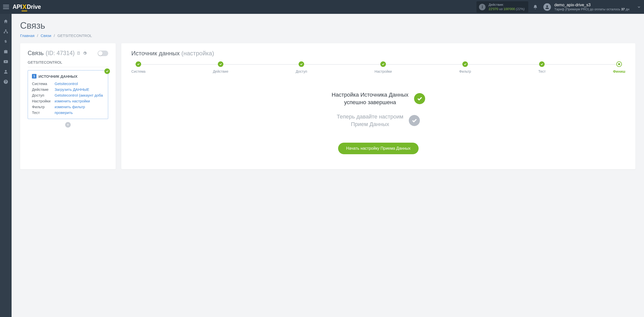 This screenshot has width=644, height=317. Describe the element at coordinates (482, 7) in the screenshot. I see `info-icon: i` at that location.